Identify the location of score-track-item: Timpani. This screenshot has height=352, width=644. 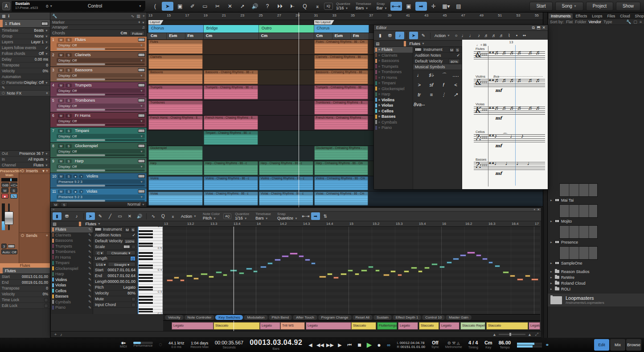
(393, 83).